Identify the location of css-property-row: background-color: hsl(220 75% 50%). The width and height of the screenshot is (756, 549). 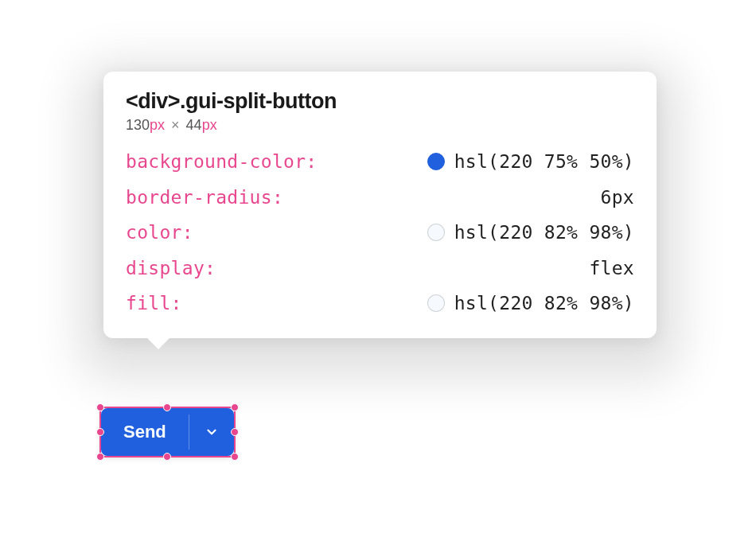
(380, 162).